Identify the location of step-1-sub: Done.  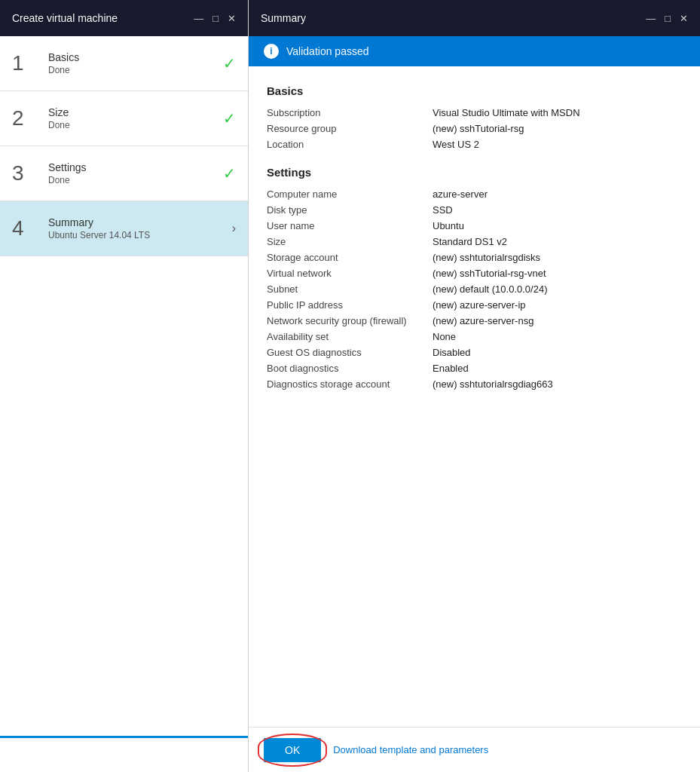
(136, 70).